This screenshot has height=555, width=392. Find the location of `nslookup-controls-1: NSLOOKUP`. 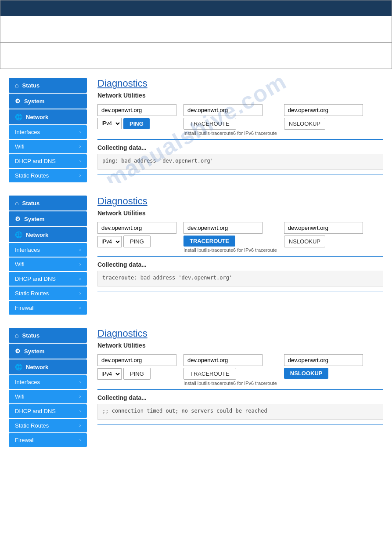

nslookup-controls-1: NSLOOKUP is located at coordinates (324, 124).